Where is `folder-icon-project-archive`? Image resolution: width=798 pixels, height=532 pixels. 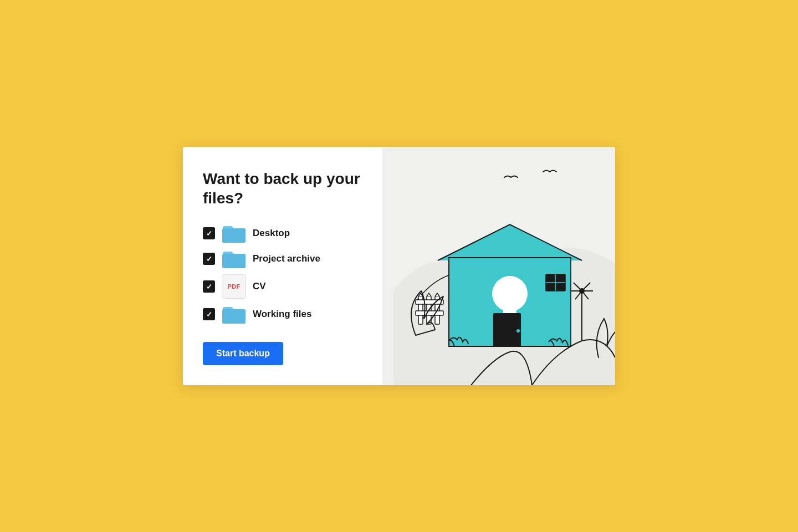 folder-icon-project-archive is located at coordinates (234, 259).